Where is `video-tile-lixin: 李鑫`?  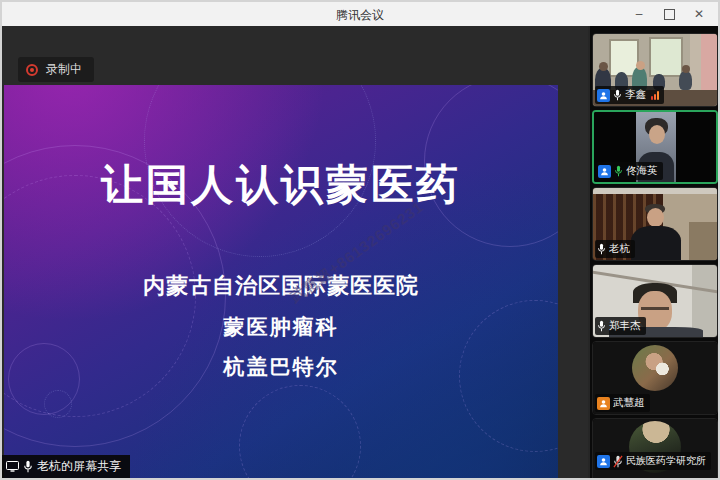
video-tile-lixin: 李鑫 is located at coordinates (655, 70).